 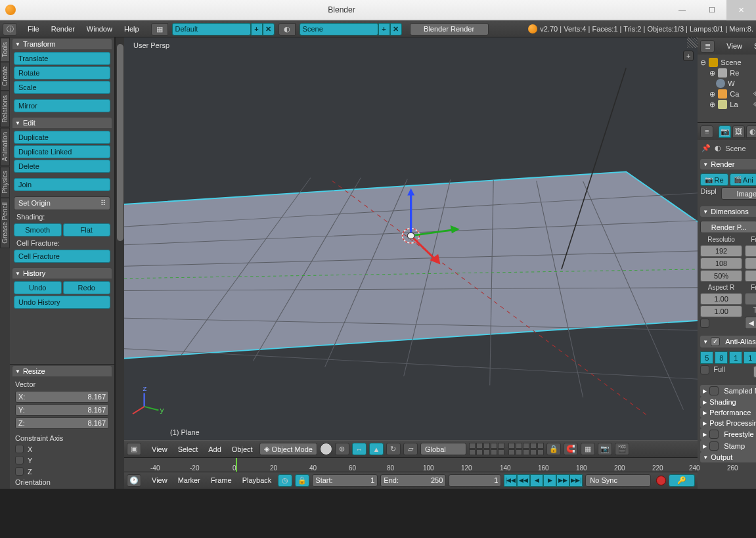 What do you see at coordinates (100, 29) in the screenshot?
I see `menu-window: Window` at bounding box center [100, 29].